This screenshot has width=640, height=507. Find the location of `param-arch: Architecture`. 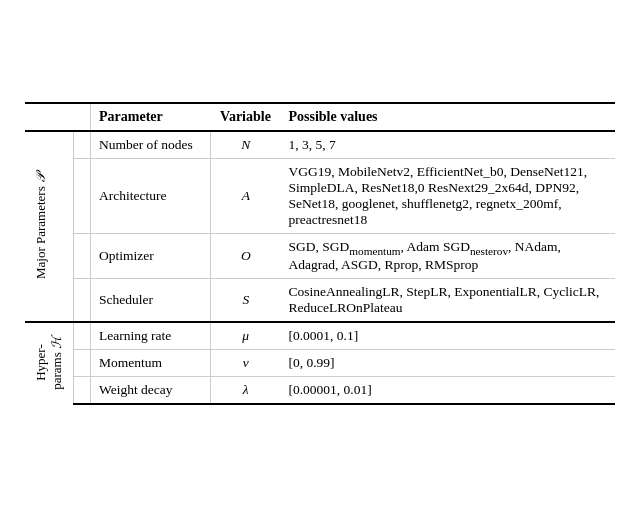

param-arch: Architecture is located at coordinates (151, 196).